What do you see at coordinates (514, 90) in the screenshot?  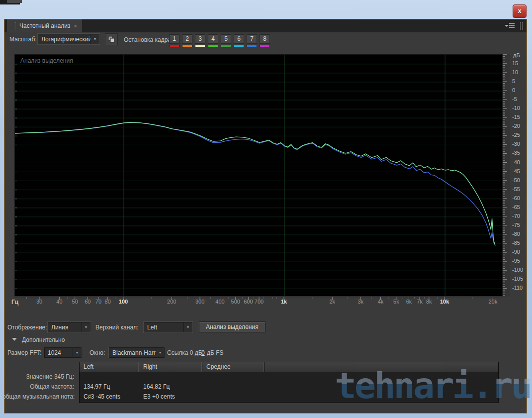 I see `db-tick-label: 0` at bounding box center [514, 90].